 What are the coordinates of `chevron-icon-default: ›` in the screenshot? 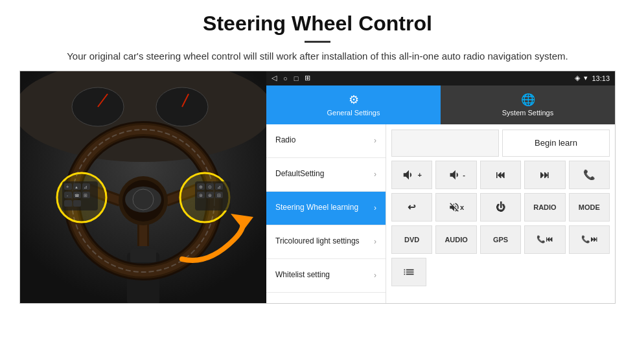 It's located at (375, 174).